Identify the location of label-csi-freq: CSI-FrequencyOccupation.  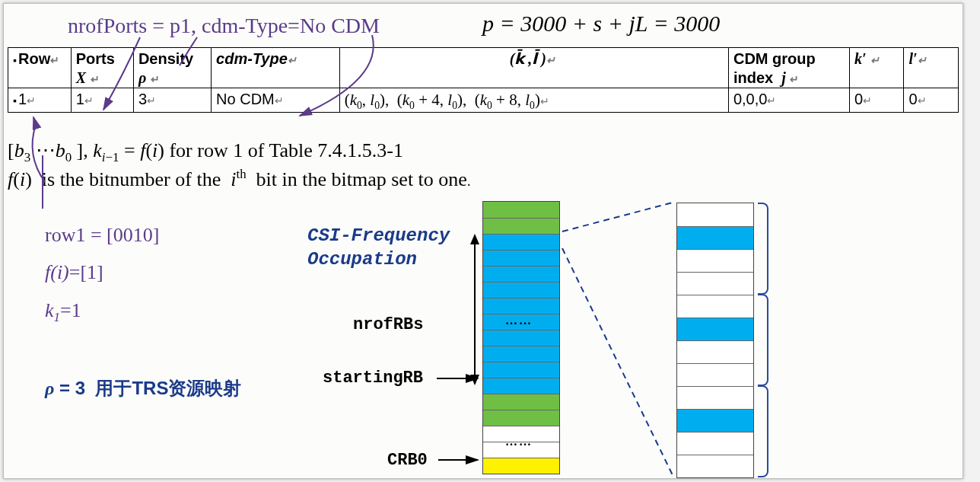
(379, 247).